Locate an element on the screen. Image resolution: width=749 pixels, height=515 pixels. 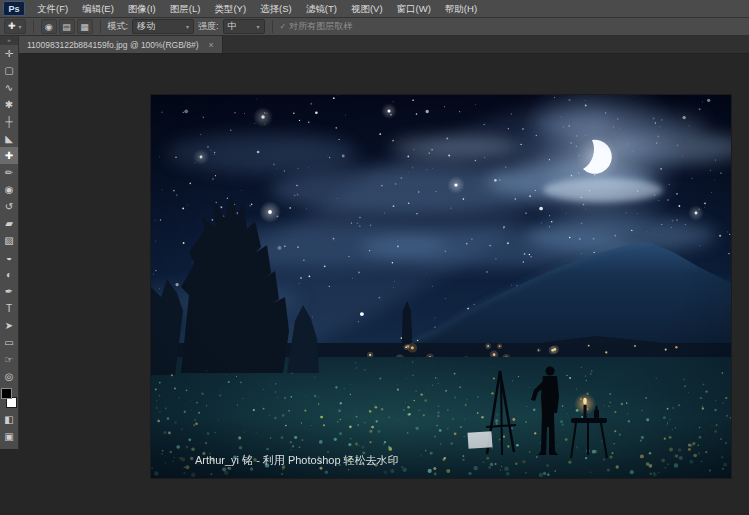
brush-preset-picker-icon: ◉ is located at coordinates (49, 26).